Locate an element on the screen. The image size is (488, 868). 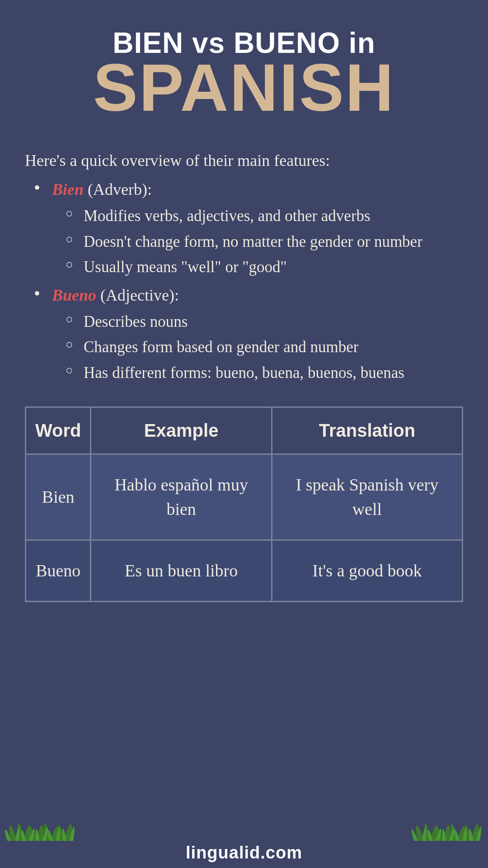
bueno-sub-3: Has different forms: bueno, buena, bueno… is located at coordinates (264, 373).